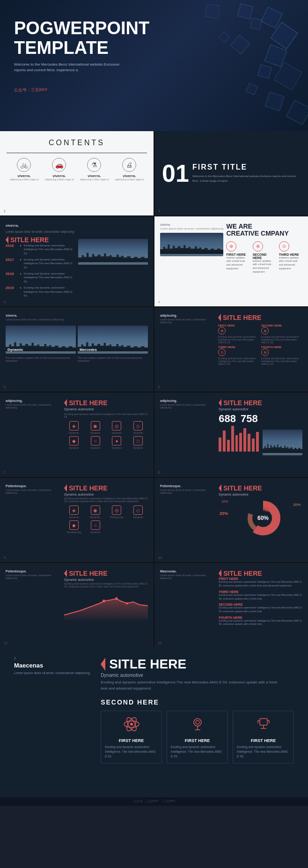 This screenshot has height=868, width=308. I want to click on feature-icon-3: ⊙, so click(284, 246).